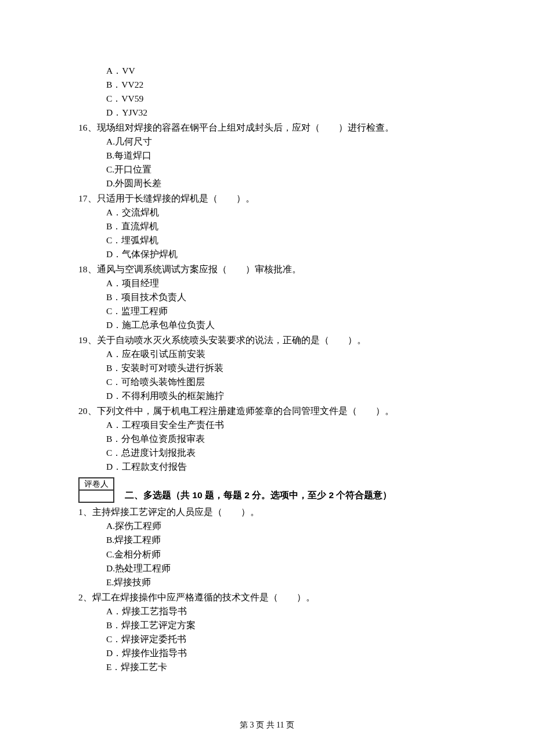 The width and height of the screenshot is (534, 756). I want to click on q20-stem: 20、下列文件中，属于机电工程注册建造师签章的合同管理文件是（ ）。, so click(273, 411).